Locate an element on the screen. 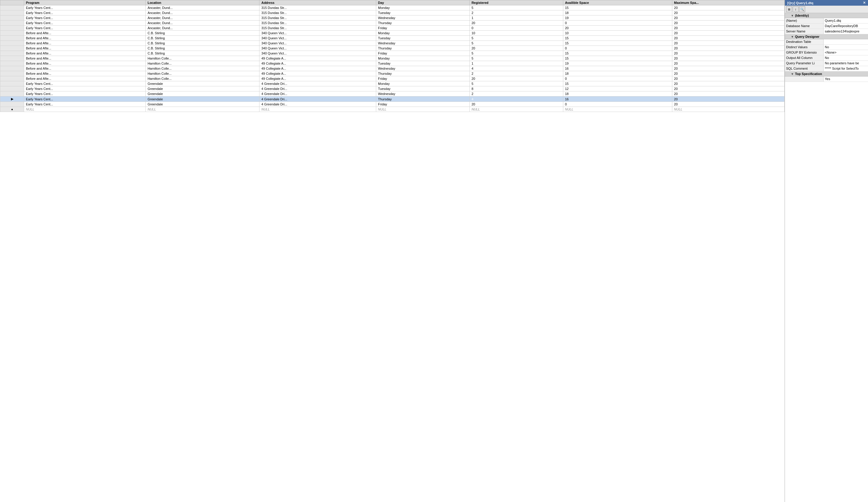 The image size is (868, 502). cell-availible: 18 is located at coordinates (617, 13).